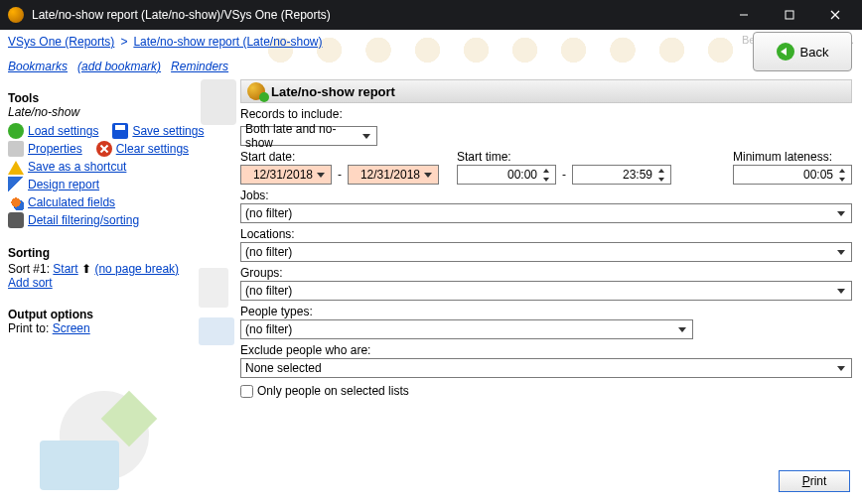 Image resolution: width=862 pixels, height=504 pixels. What do you see at coordinates (546, 195) in the screenshot?
I see `jobs-label: Jobs:` at bounding box center [546, 195].